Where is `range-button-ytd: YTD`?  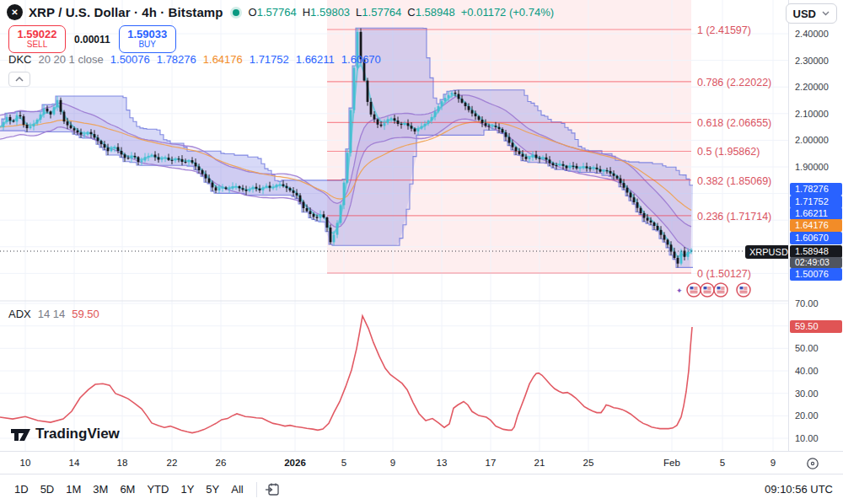 range-button-ytd: YTD is located at coordinates (158, 489).